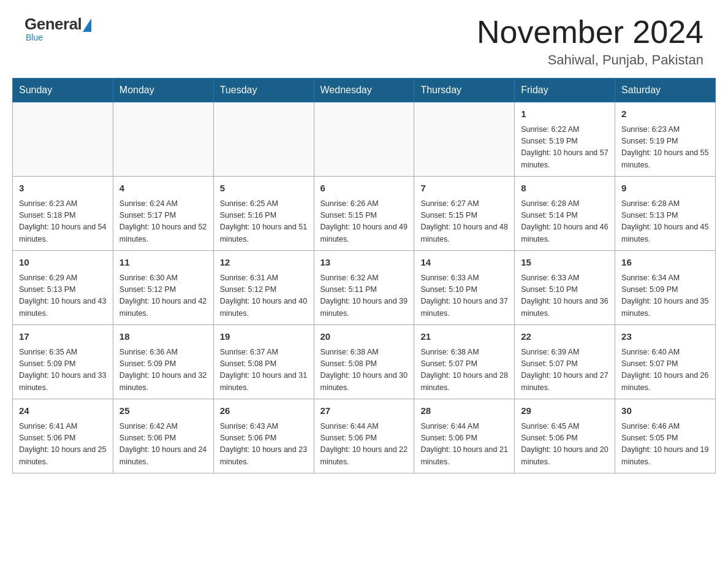  I want to click on weekday-header-saturday: Saturday, so click(665, 91).